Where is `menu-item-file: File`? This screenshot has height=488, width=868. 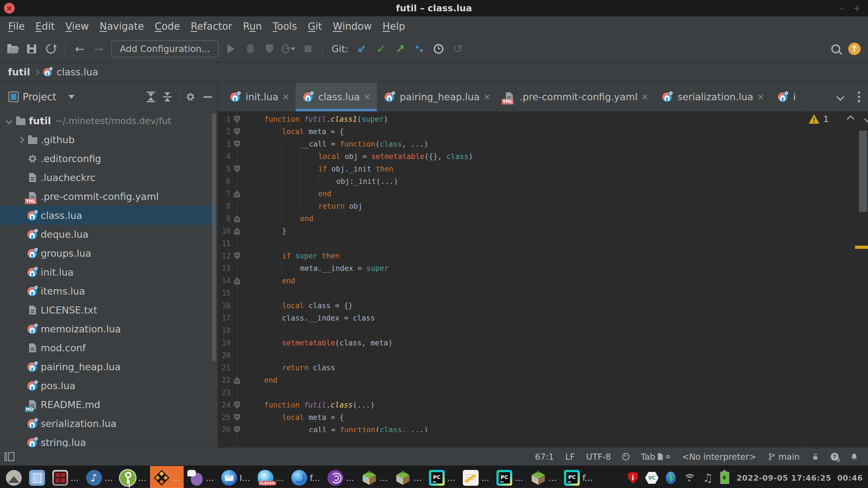 menu-item-file: File is located at coordinates (17, 26).